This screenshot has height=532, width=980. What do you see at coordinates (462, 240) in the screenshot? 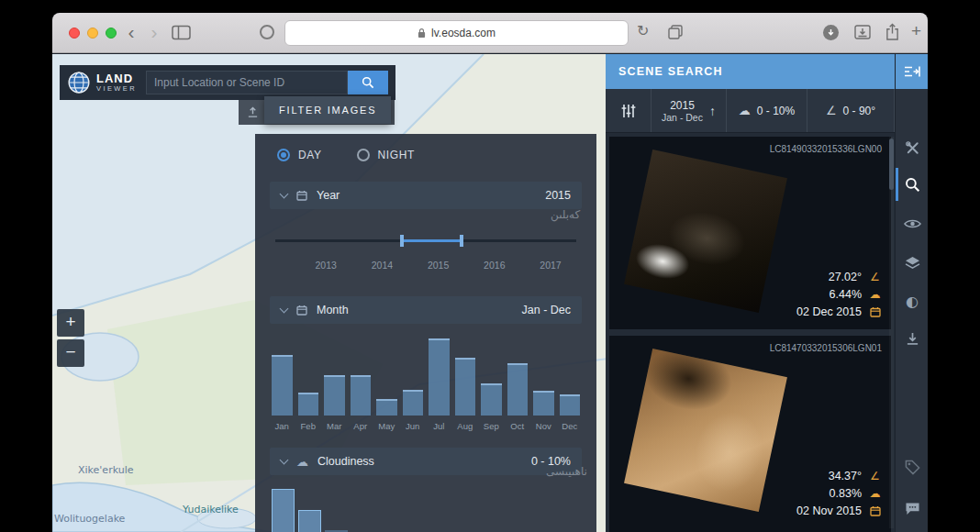
I see `year-slider-handle-right` at bounding box center [462, 240].